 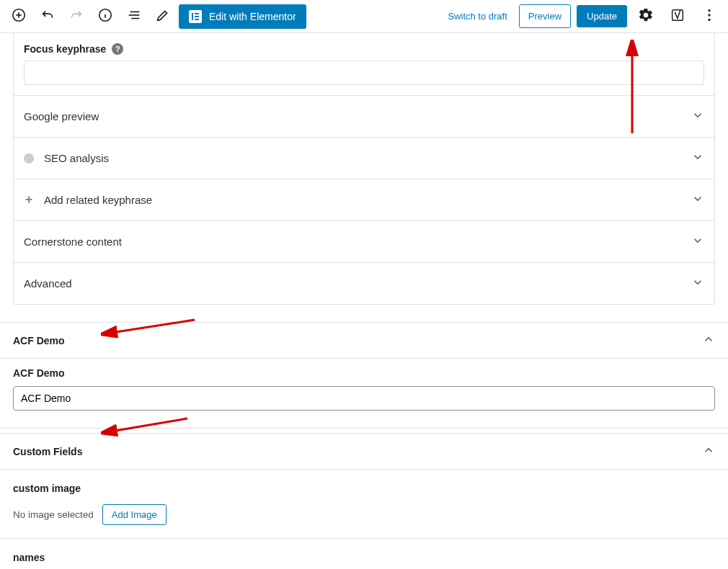 What do you see at coordinates (364, 17) in the screenshot?
I see `editor-toolbar: Edit with Elementor Switch to draft Prev…` at bounding box center [364, 17].